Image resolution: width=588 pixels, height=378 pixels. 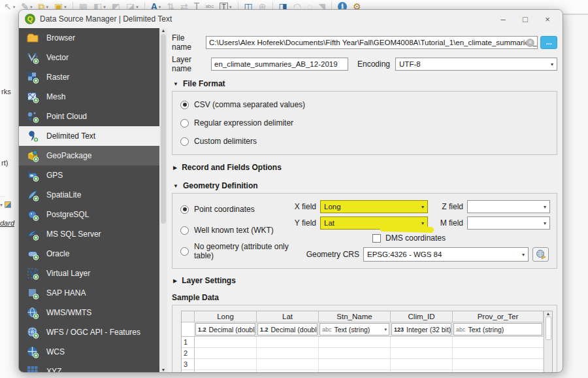 What do you see at coordinates (287, 330) in the screenshot?
I see `column-type-select-Lat: 1.2Decimal (double)▾` at bounding box center [287, 330].